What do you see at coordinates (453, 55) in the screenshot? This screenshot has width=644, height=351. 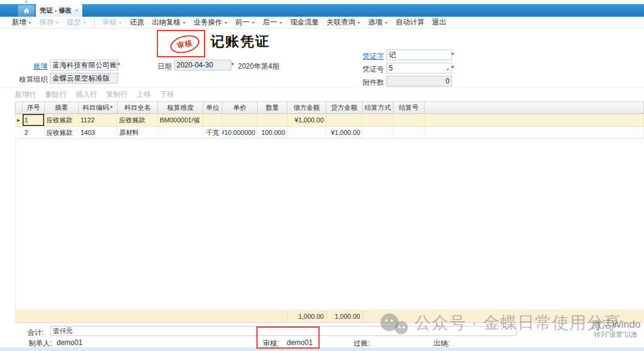 I see `voucher-word-required-mark: *` at bounding box center [453, 55].